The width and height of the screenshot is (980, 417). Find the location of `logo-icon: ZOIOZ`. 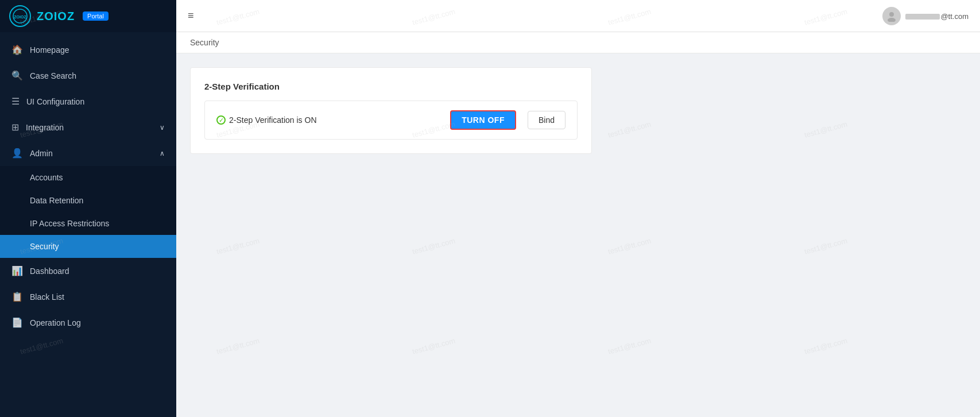

logo-icon: ZOIOZ is located at coordinates (20, 16).